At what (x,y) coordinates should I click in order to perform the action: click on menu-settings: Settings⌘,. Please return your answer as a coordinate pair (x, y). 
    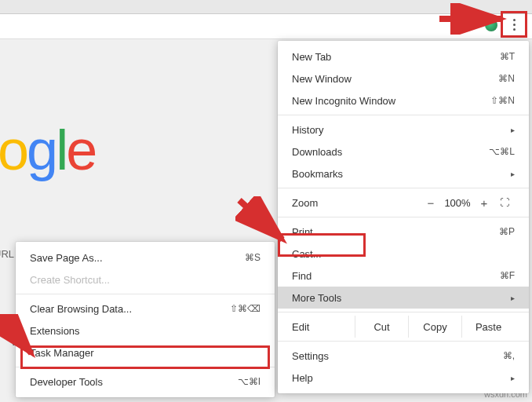
    Looking at the image, I should click on (403, 356).